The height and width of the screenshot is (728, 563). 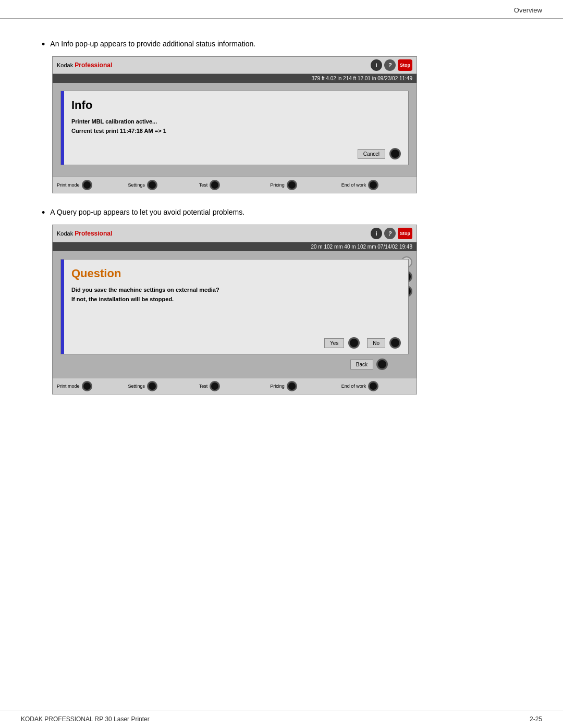 What do you see at coordinates (235, 185) in the screenshot?
I see `nav-test-1: Test` at bounding box center [235, 185].